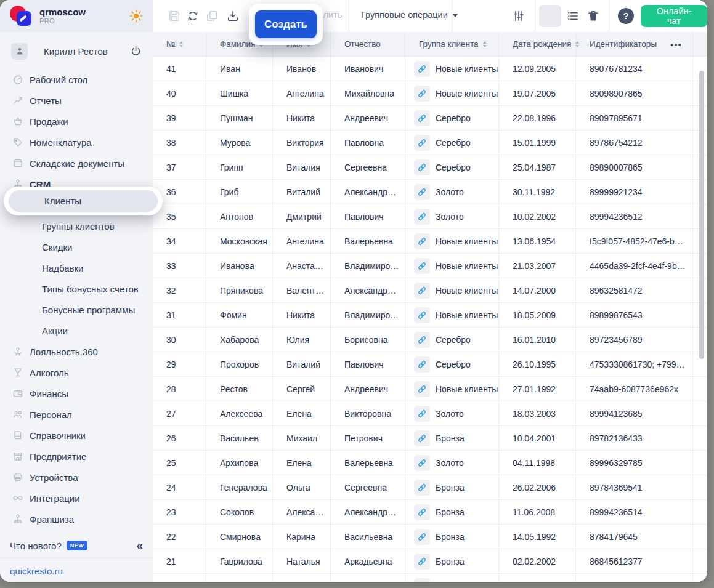 The width and height of the screenshot is (714, 588). I want to click on sidebar-item-16: Персонал, so click(76, 414).